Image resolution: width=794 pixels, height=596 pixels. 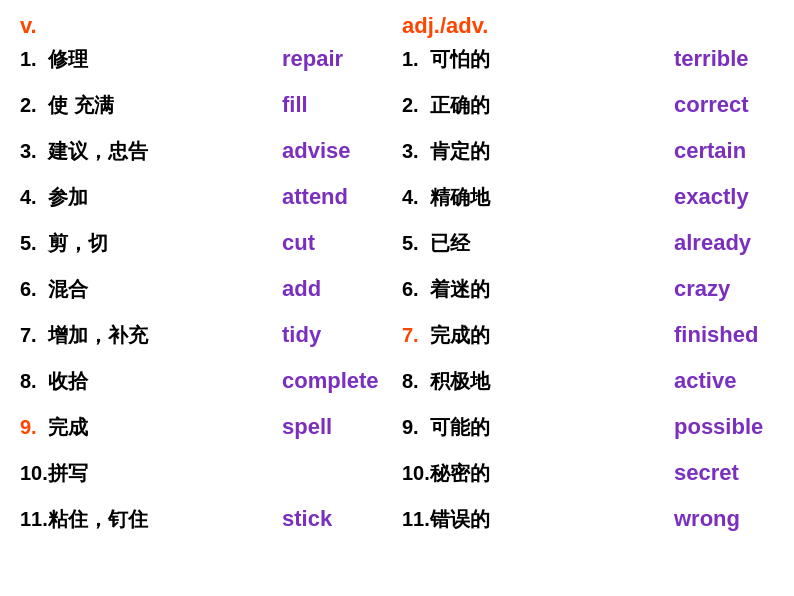 What do you see at coordinates (337, 59) in the screenshot?
I see `left-item-english: repair` at bounding box center [337, 59].